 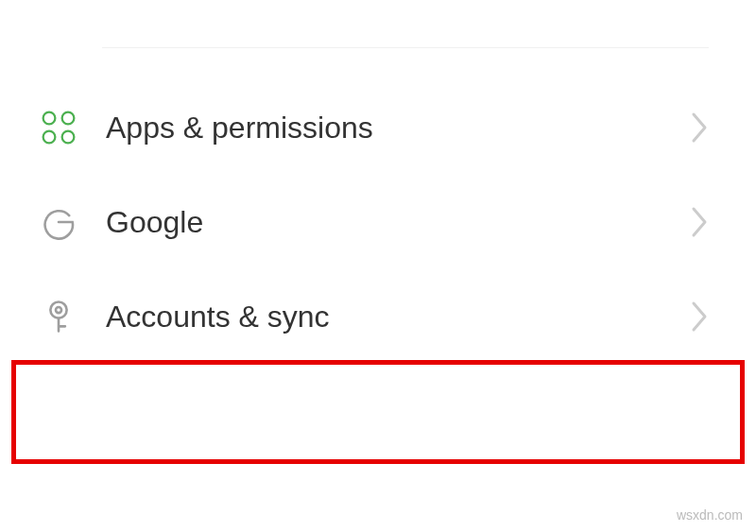 What do you see at coordinates (398, 223) in the screenshot?
I see `settings-item-label: Google` at bounding box center [398, 223].